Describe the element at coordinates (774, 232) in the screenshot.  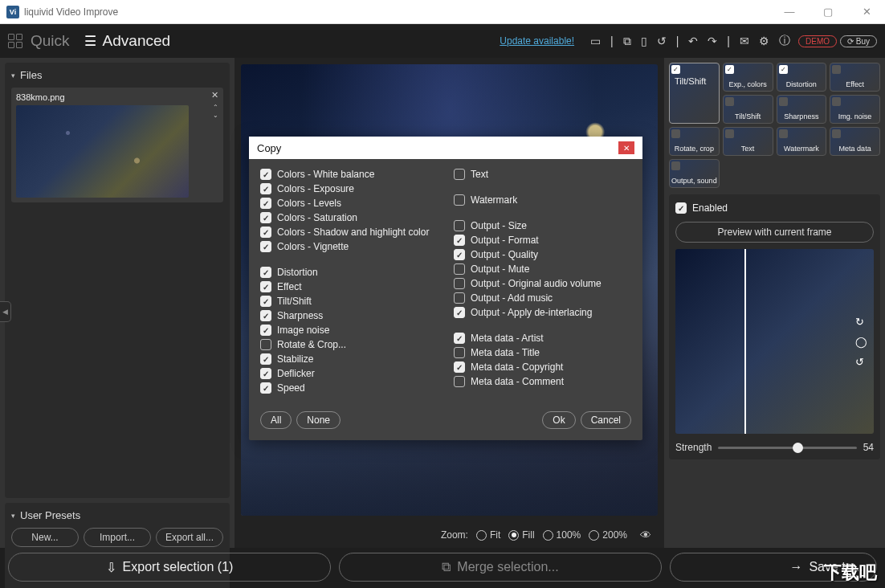
I see `preview-frame-button: Preview with current frame` at that location.